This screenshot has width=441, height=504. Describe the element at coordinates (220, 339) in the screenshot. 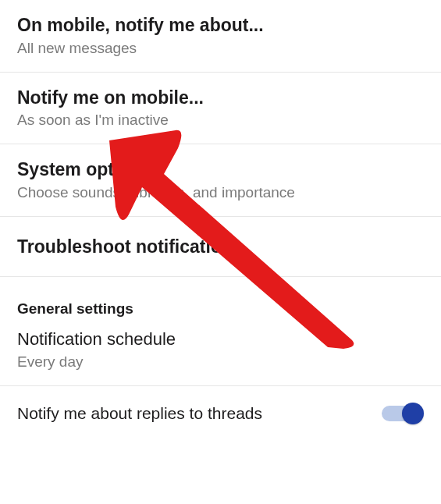

I see `setting-title: Notification schedule` at that location.